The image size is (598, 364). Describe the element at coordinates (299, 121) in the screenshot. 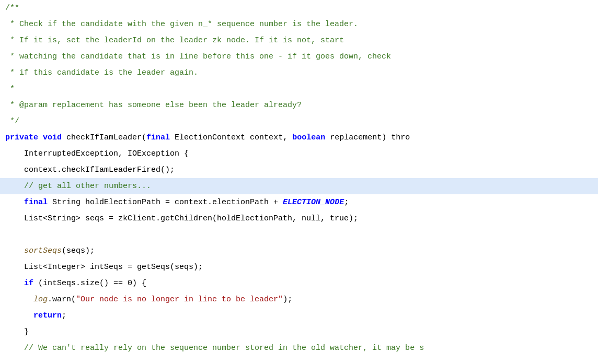

I see `code-line: */` at that location.